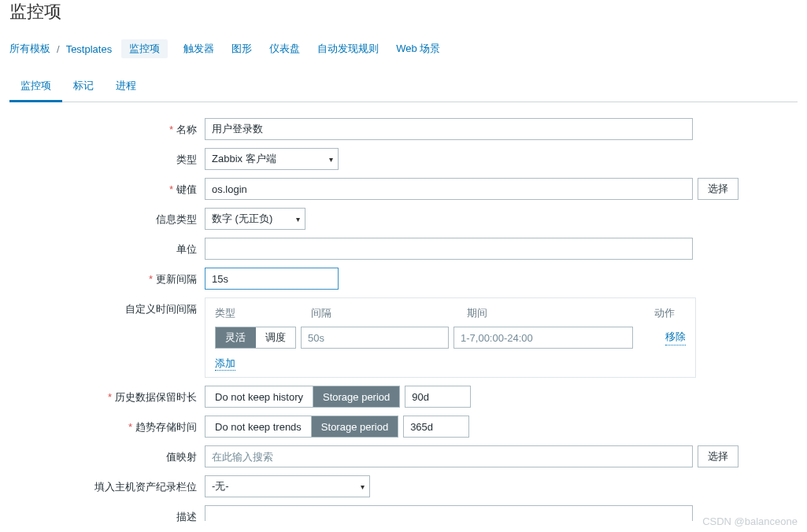 This screenshot has height=532, width=807. What do you see at coordinates (449, 129) in the screenshot?
I see `name-input` at bounding box center [449, 129].